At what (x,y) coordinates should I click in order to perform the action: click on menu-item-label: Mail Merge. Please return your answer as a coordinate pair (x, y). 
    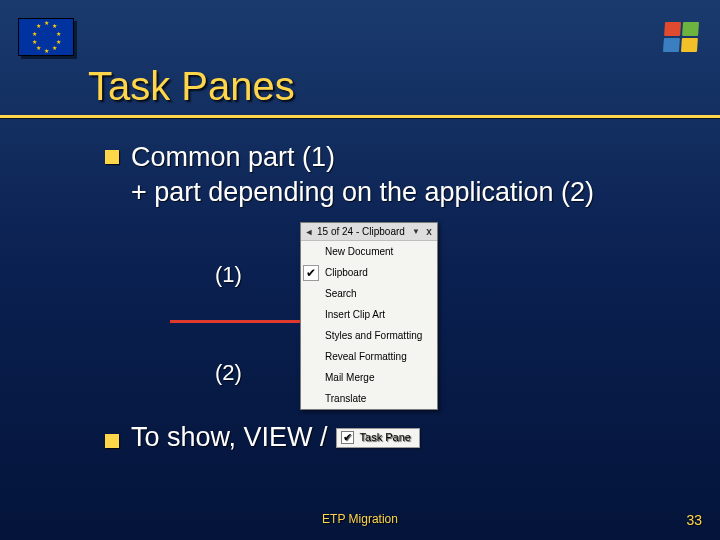
    Looking at the image, I should click on (379, 378).